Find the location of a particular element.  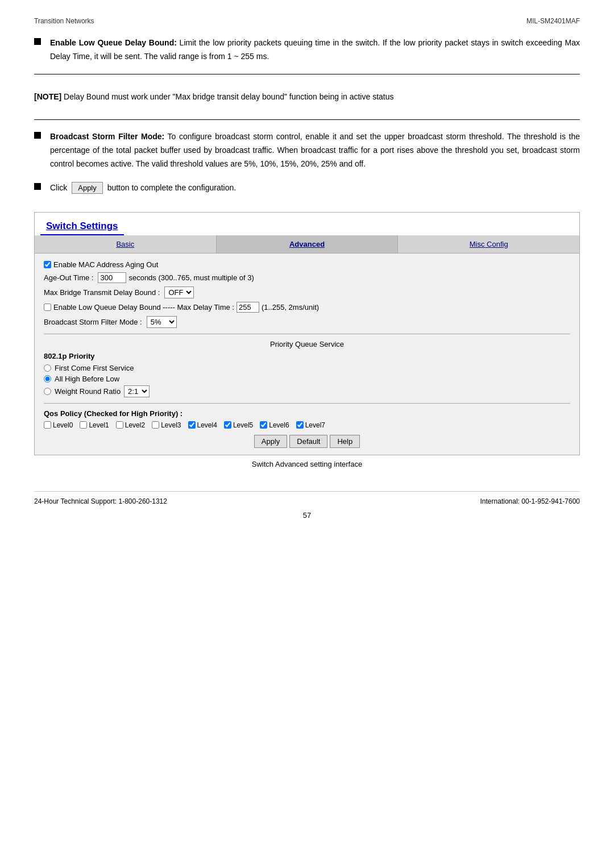

model-number: MIL-SM2401MAF is located at coordinates (553, 21).